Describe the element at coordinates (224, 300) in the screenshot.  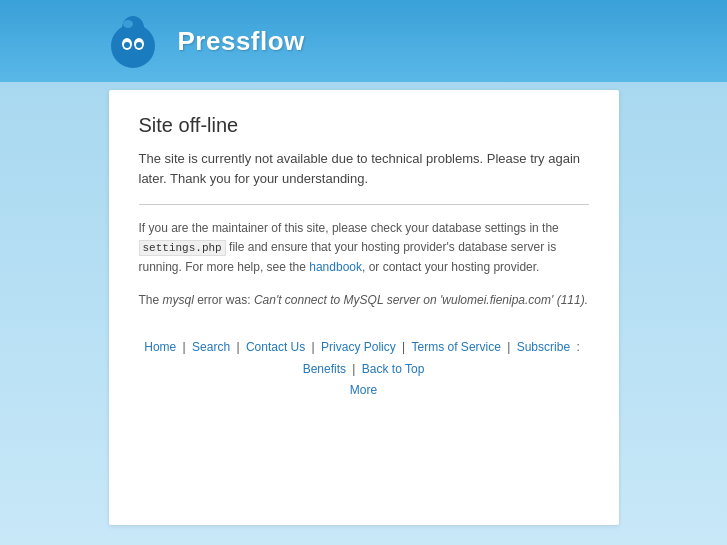
I see `mysql-error-mid: error was:` at that location.